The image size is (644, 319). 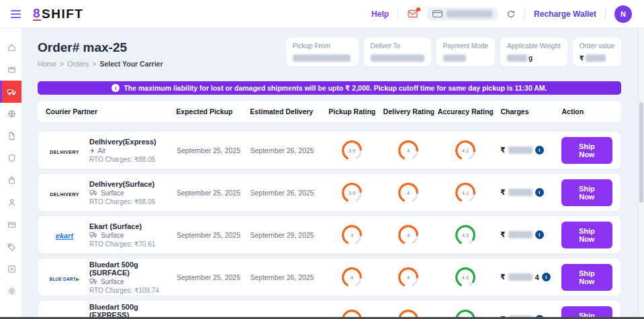 I want to click on recharge-wallet-link: Recharge Wallet, so click(x=565, y=14).